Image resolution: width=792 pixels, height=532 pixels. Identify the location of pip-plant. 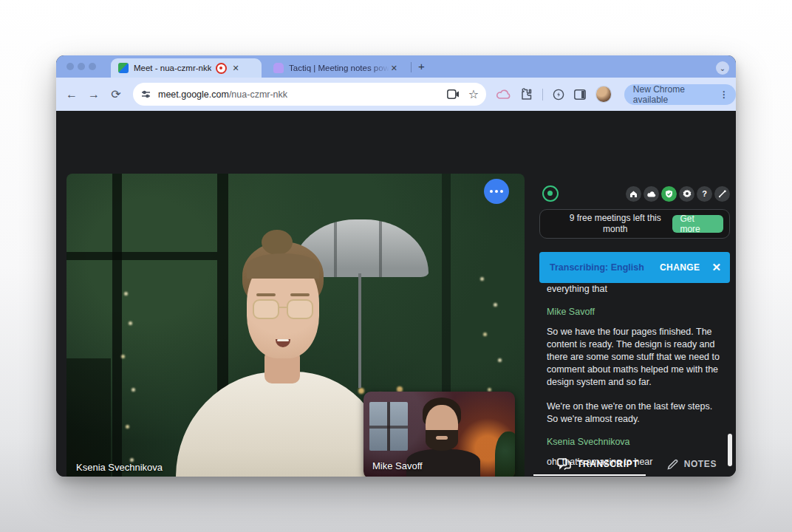
(505, 454).